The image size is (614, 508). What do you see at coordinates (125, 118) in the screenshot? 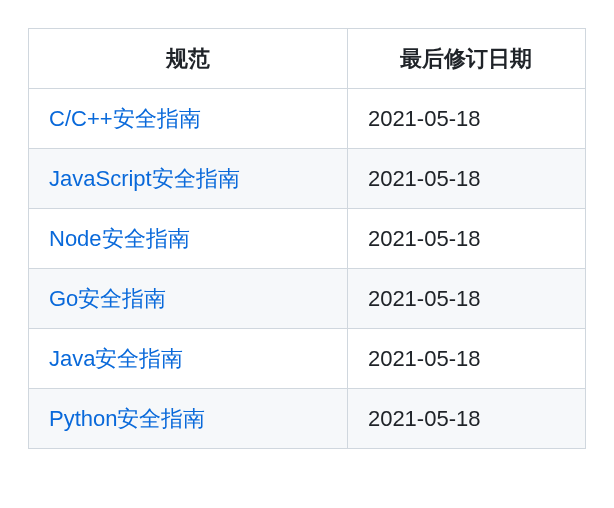
I see `spec-link: C/C++安全指南` at bounding box center [125, 118].